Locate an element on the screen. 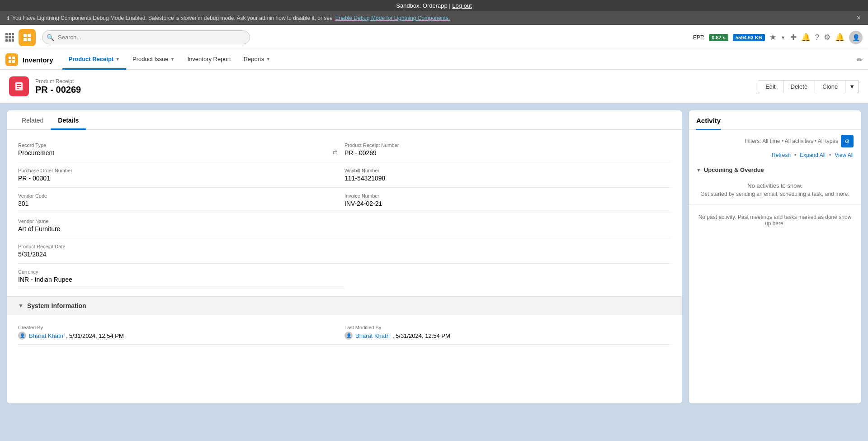  view-all-link: View All is located at coordinates (844, 155).